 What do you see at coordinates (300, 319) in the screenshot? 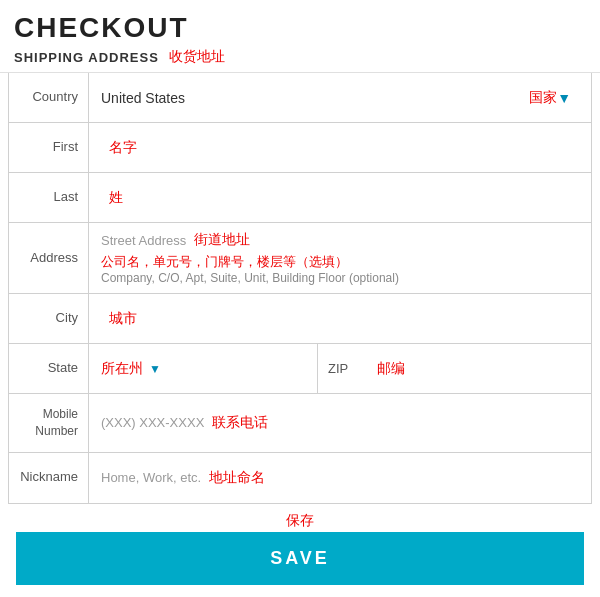
I see `city-row: City 城市` at bounding box center [300, 319].